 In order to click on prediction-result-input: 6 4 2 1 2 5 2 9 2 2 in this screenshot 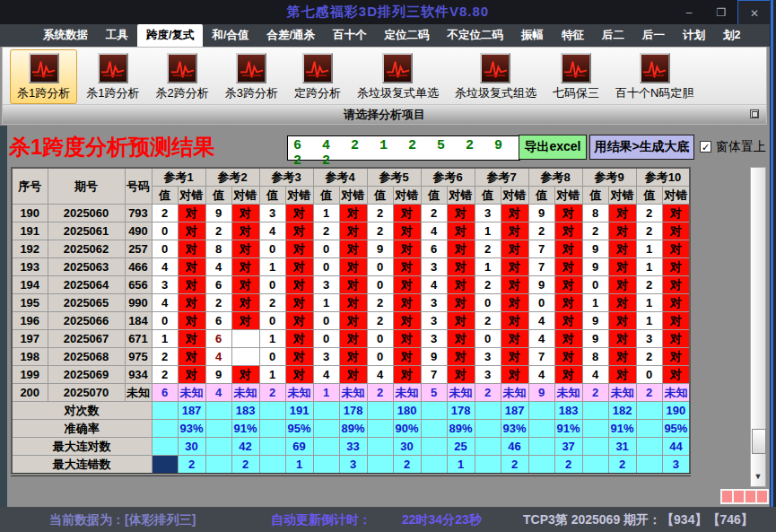, I will do `click(404, 148)`.